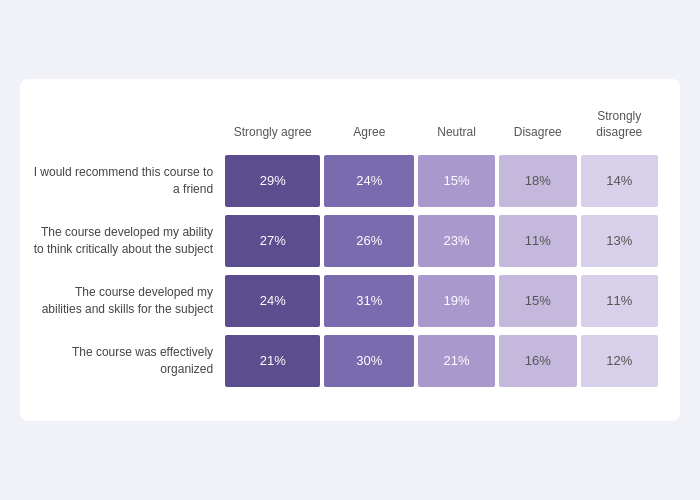 The width and height of the screenshot is (700, 500). Describe the element at coordinates (538, 181) in the screenshot. I see `bar-disagree: 18%` at that location.